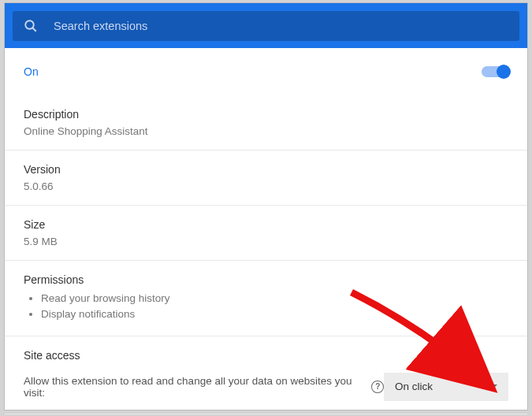 The image size is (532, 416). Describe the element at coordinates (31, 26) in the screenshot. I see `search-icon` at that location.